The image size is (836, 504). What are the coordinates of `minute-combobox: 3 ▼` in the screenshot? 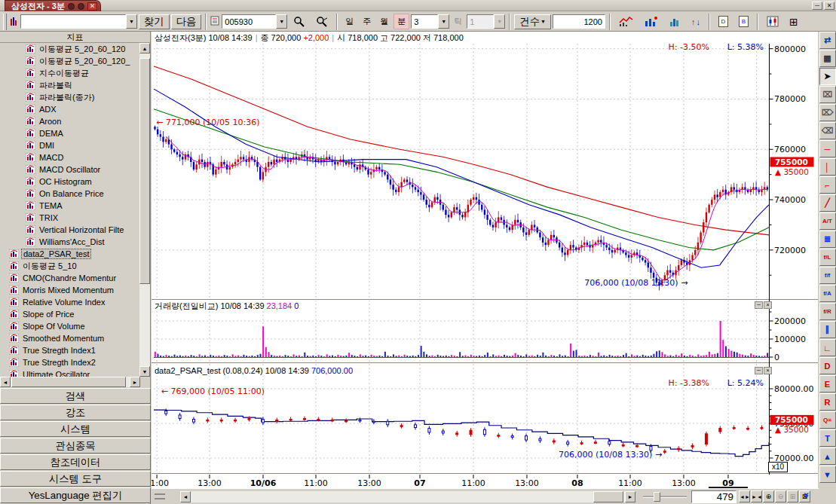 It's located at (430, 21).